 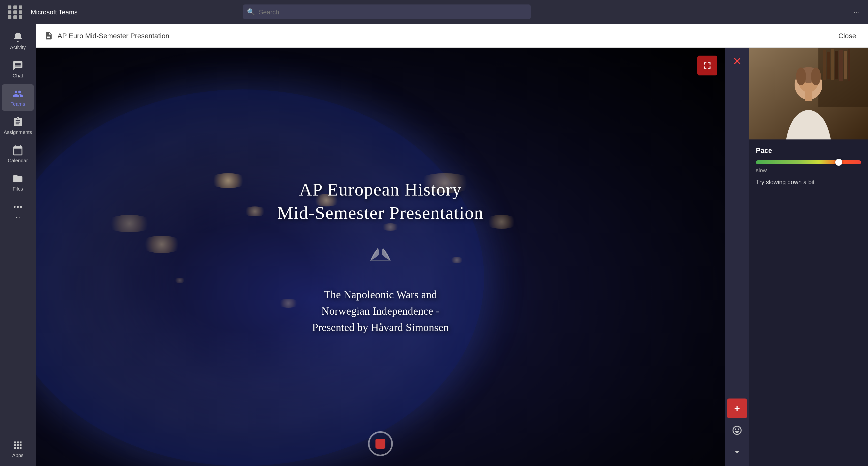 I want to click on reaction-icon, so click(x=737, y=430).